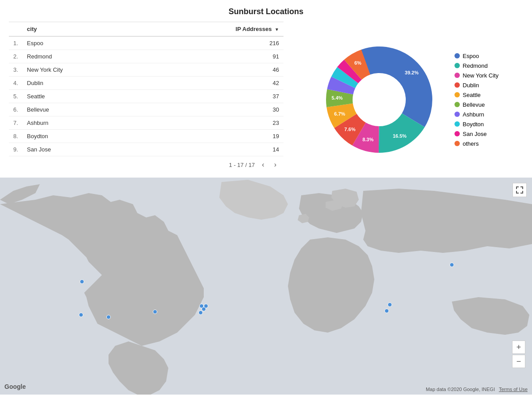  What do you see at coordinates (16, 70) in the screenshot?
I see `row-rank: 3.` at bounding box center [16, 70].